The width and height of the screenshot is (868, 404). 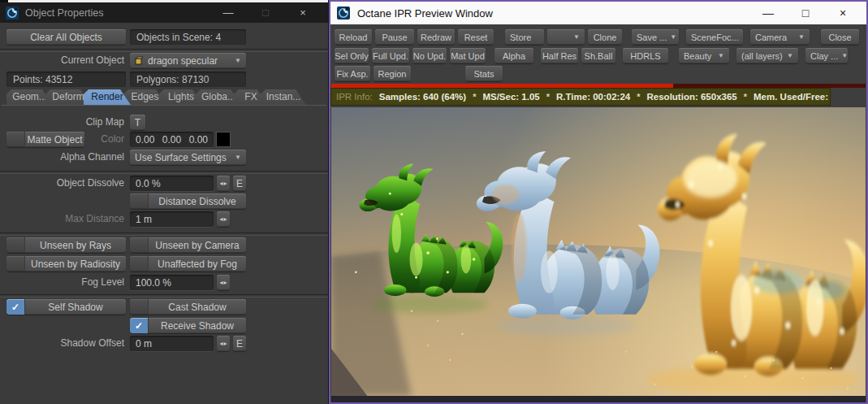 I want to click on receive-shadow-checkbox: ✓, so click(x=140, y=325).